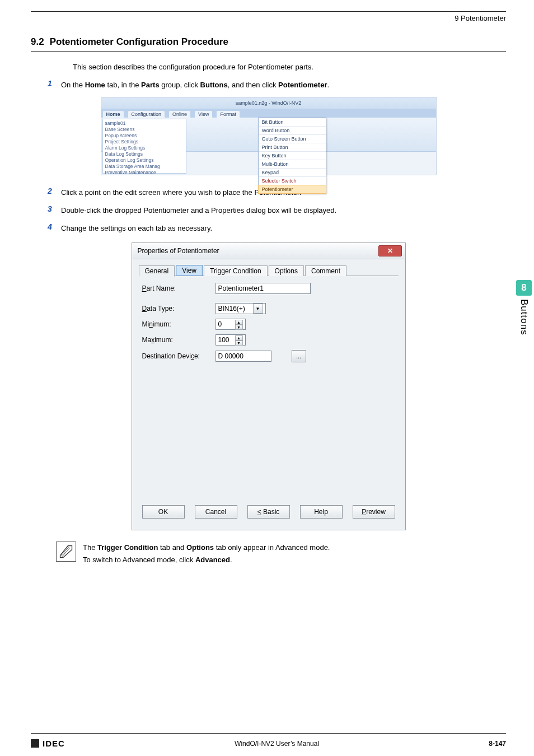 The width and height of the screenshot is (534, 756). I want to click on dialog-tabs: General View Trigger Condition Options C…, so click(269, 270).